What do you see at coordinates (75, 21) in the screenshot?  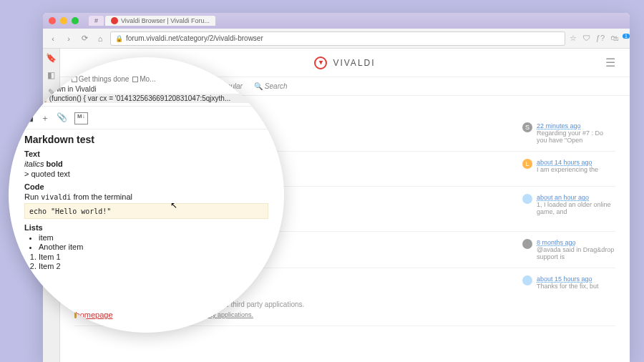 I see `maximize-window-icon` at bounding box center [75, 21].